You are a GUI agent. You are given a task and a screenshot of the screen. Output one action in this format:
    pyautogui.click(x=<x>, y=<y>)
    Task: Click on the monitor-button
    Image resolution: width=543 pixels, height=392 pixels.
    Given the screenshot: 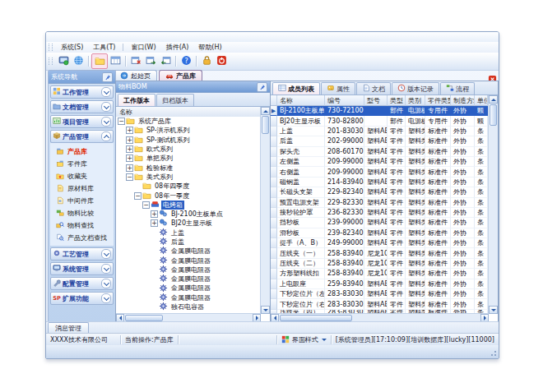 What is the action you would take?
    pyautogui.click(x=63, y=61)
    